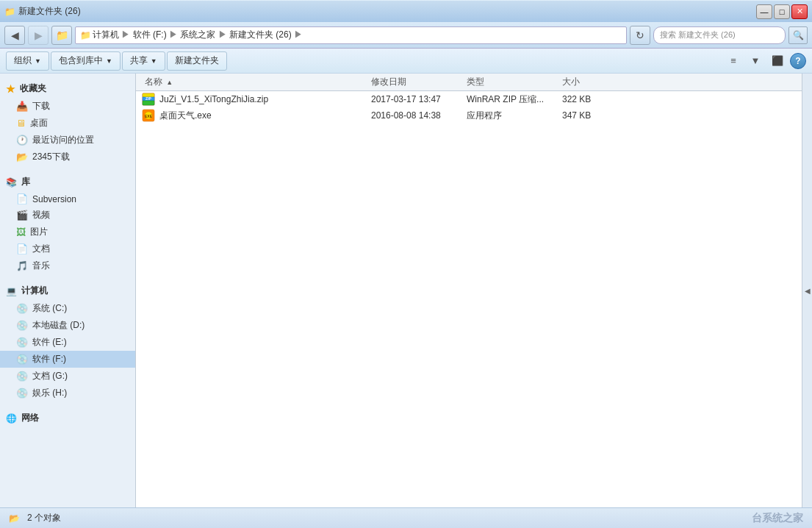 This screenshot has height=528, width=812. What do you see at coordinates (148, 116) in the screenshot?
I see `svg-text: EXE` at bounding box center [148, 116].